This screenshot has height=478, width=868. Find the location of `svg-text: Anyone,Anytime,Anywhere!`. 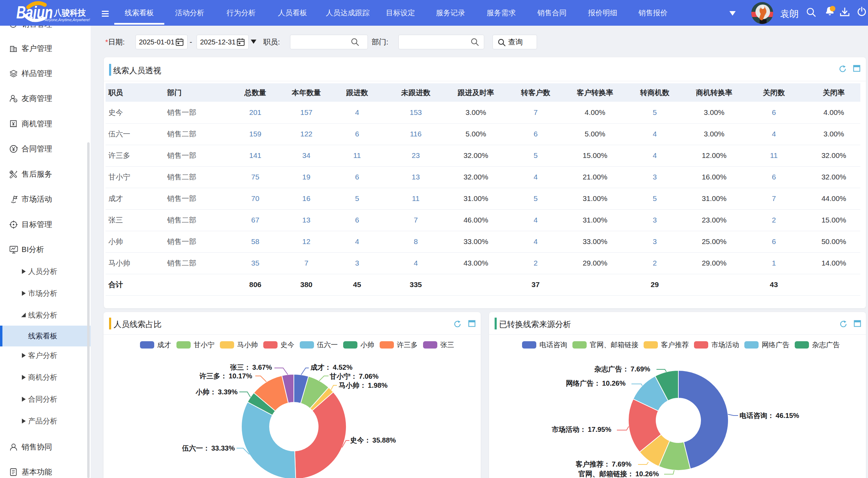

svg-text: Anyone,Anytime,Anywhere! is located at coordinates (67, 20).